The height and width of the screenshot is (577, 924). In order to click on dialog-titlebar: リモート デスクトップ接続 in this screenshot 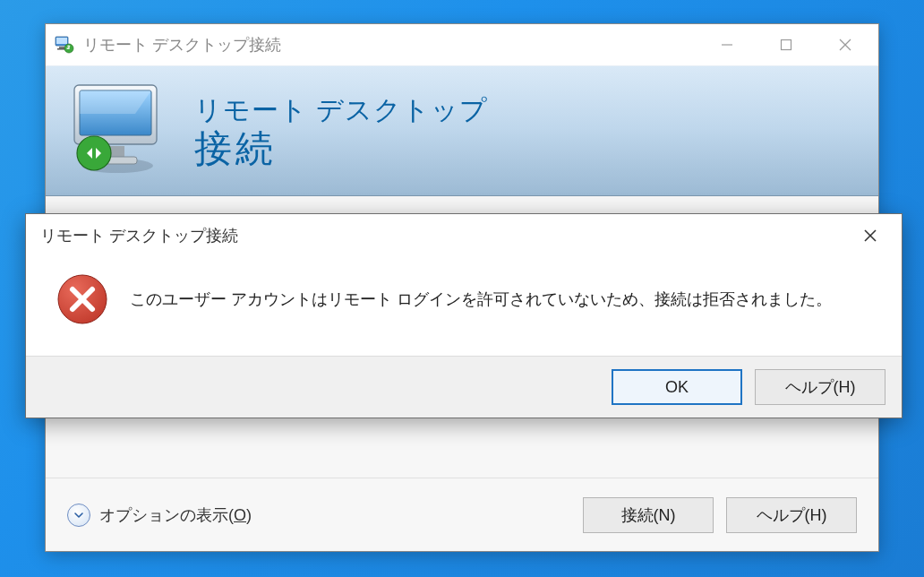, I will do `click(464, 236)`.